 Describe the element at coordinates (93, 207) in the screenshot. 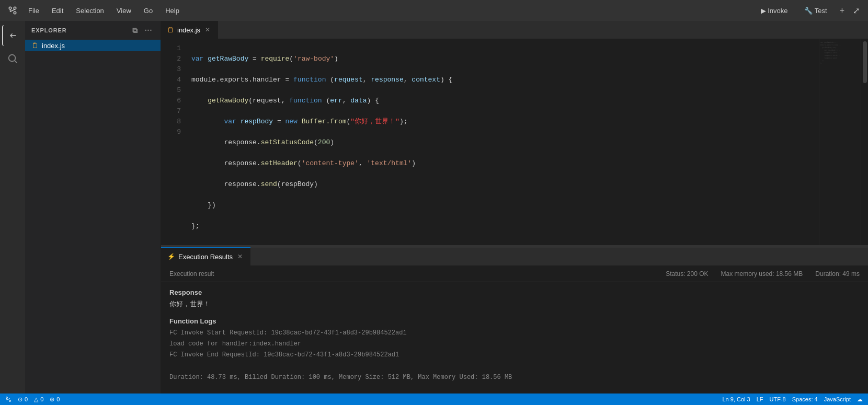

I see `sidebar: EXPLORER ⧉ ··· 🗒 index.js` at that location.